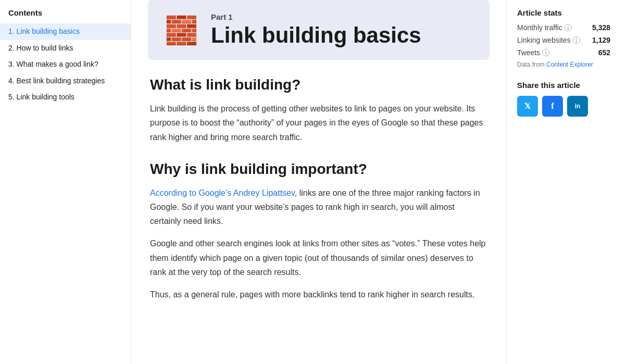  What do you see at coordinates (545, 28) in the screenshot?
I see `monthly-traffic-label: Monthly traffic i` at bounding box center [545, 28].